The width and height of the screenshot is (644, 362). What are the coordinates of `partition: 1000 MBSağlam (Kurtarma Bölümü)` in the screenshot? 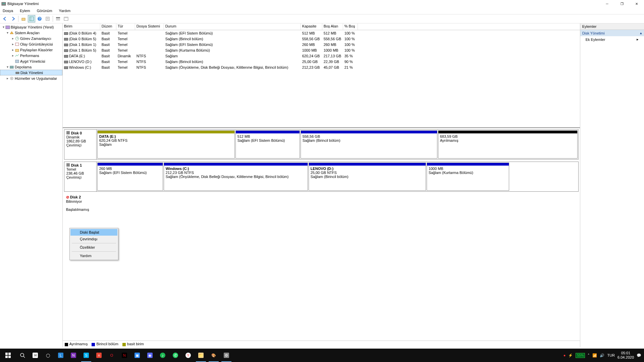 It's located at (468, 177).